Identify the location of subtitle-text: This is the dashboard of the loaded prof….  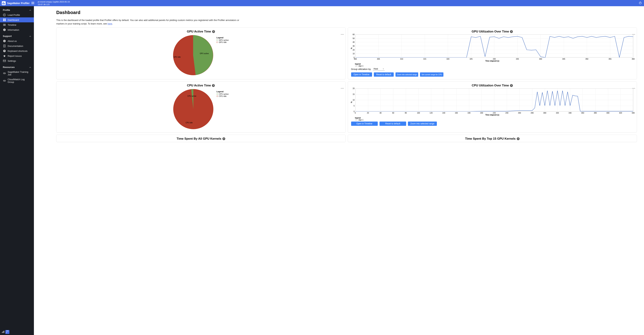
(148, 22).